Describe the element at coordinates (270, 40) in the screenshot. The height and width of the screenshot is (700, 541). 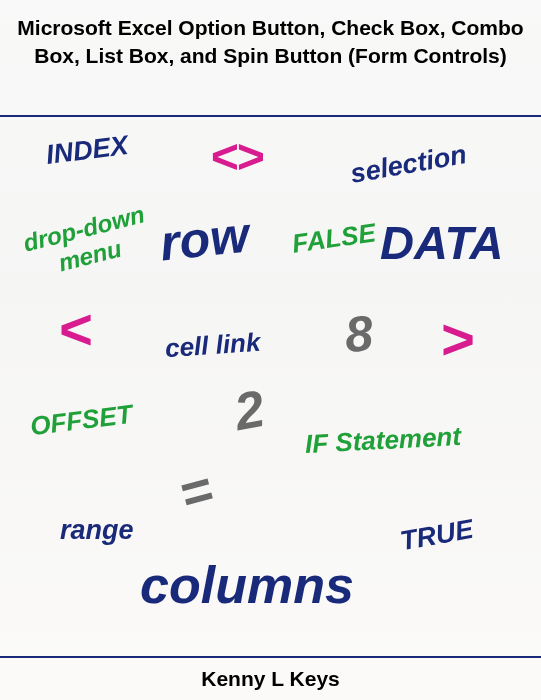
I see `book-header: Microsoft Excel Option Button, Check Box…` at that location.